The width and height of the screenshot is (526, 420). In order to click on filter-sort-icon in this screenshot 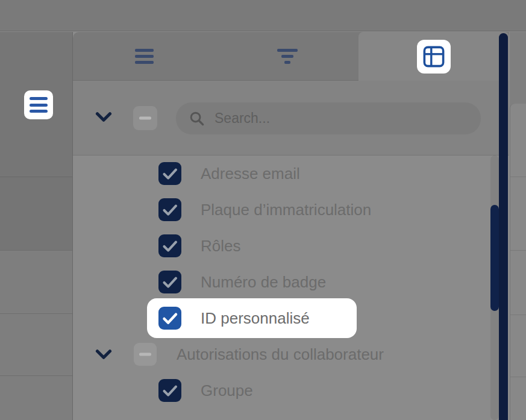, I will do `click(287, 57)`.